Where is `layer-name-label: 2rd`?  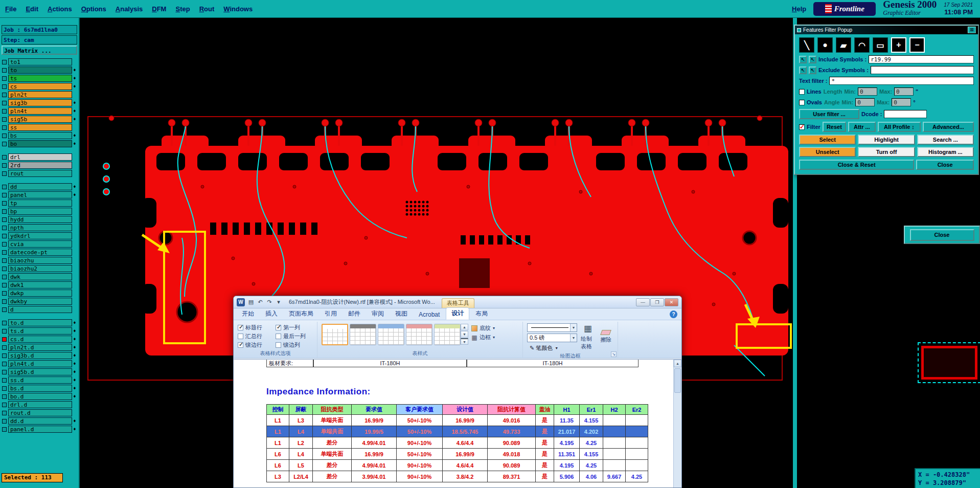
layer-name-label: 2rd is located at coordinates (40, 165).